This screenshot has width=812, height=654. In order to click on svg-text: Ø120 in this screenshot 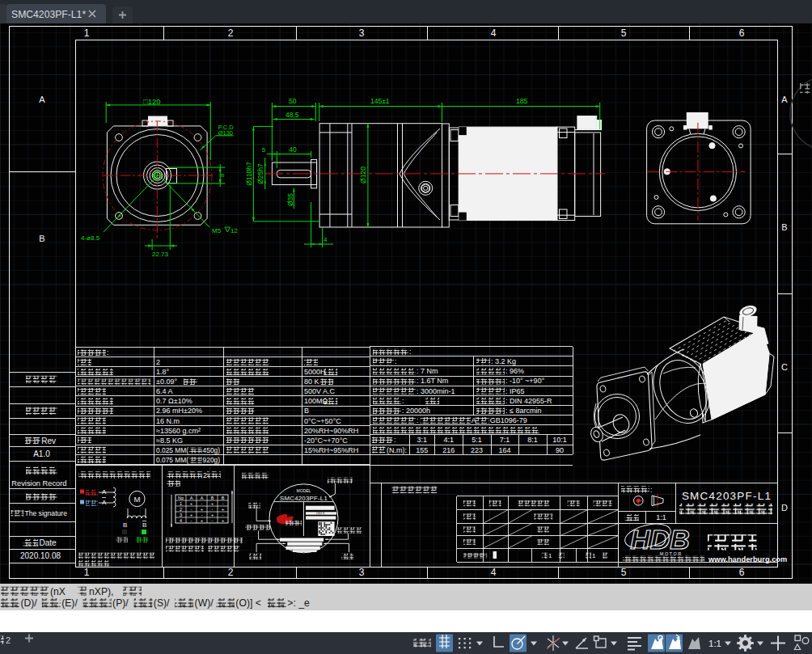, I will do `click(363, 175)`.